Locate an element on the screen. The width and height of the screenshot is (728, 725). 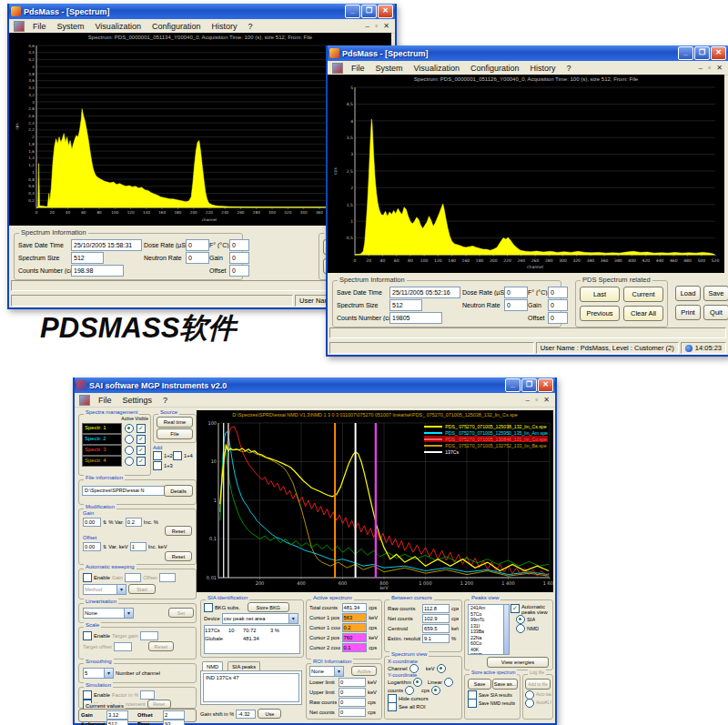
value-field: 0.1 is located at coordinates (355, 648).